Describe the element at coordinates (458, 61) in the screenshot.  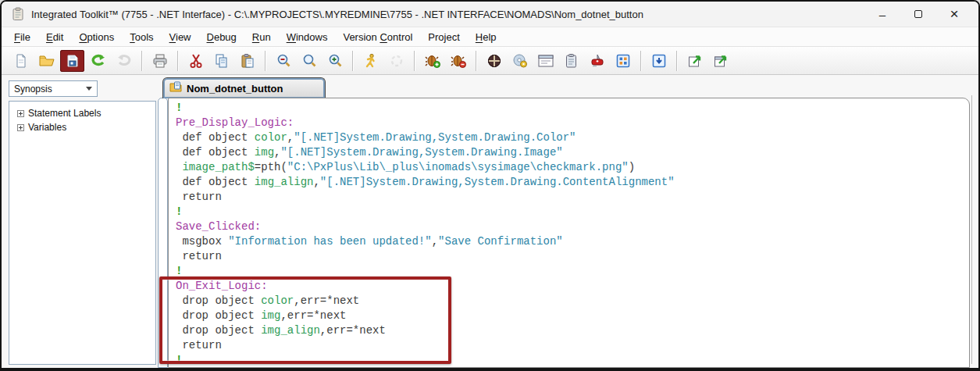
I see `remove-breakpoint-button` at that location.